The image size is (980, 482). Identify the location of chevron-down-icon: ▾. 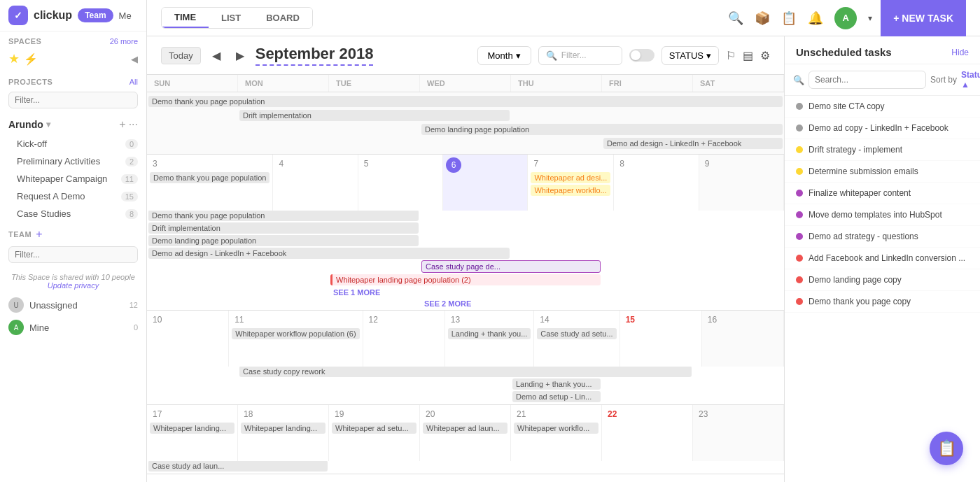
(870, 18).